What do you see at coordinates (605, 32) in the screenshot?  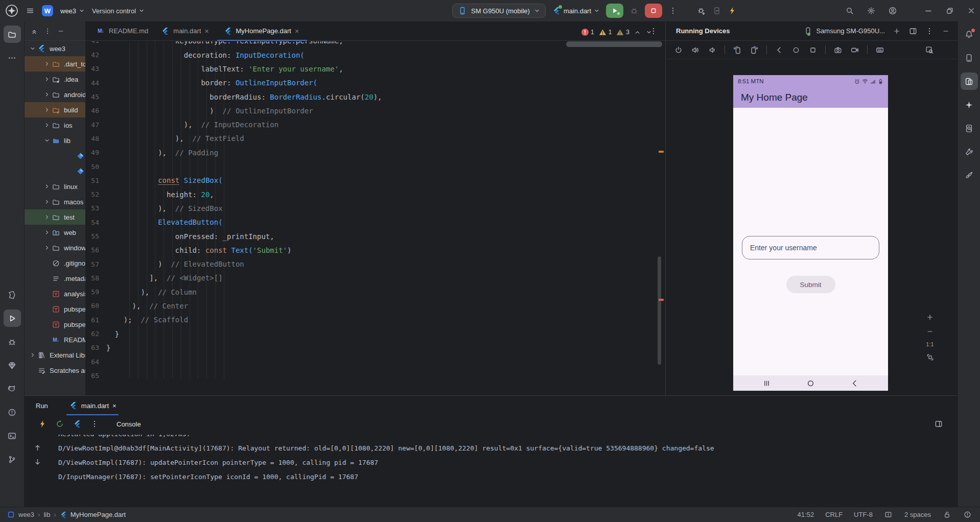 I see `warning-badge: 1` at bounding box center [605, 32].